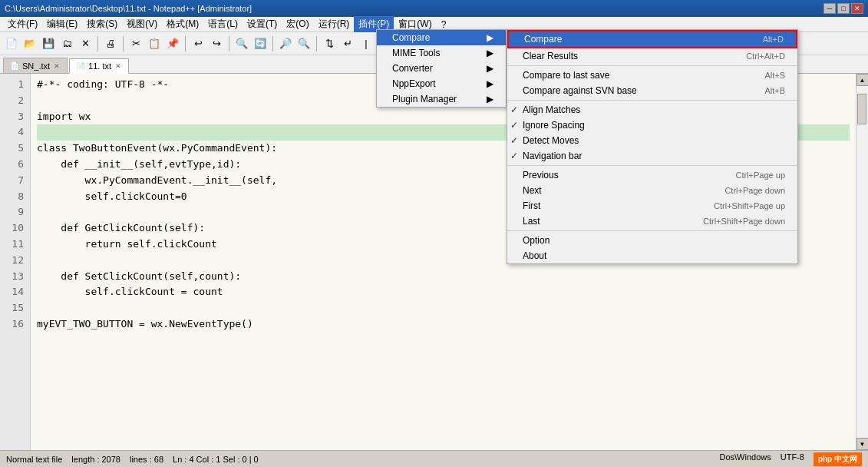  Describe the element at coordinates (652, 39) in the screenshot. I see `compare-action-item: Compare Alt+D` at that location.